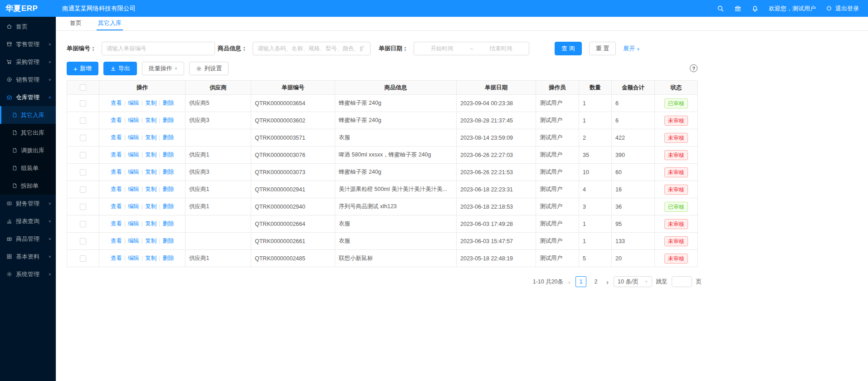 The image size is (868, 381). What do you see at coordinates (158, 49) in the screenshot?
I see `bill-no-input` at bounding box center [158, 49].